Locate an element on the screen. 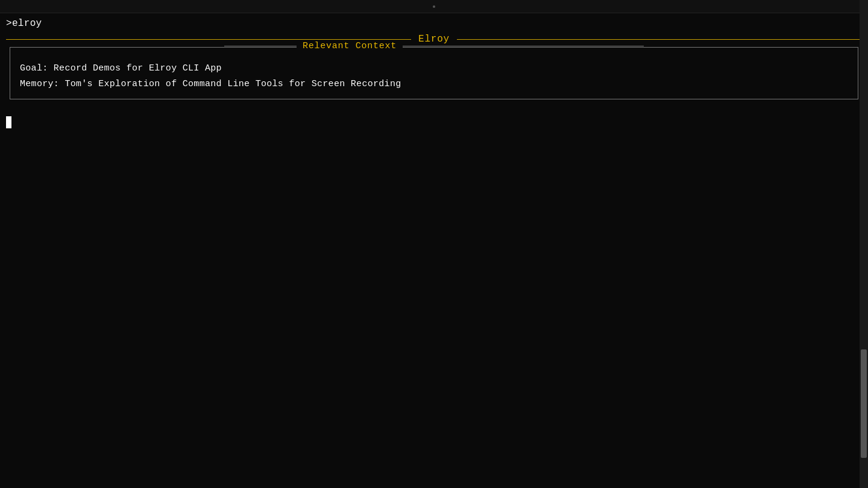 This screenshot has height=488, width=868. context-label-line-left is located at coordinates (260, 46).